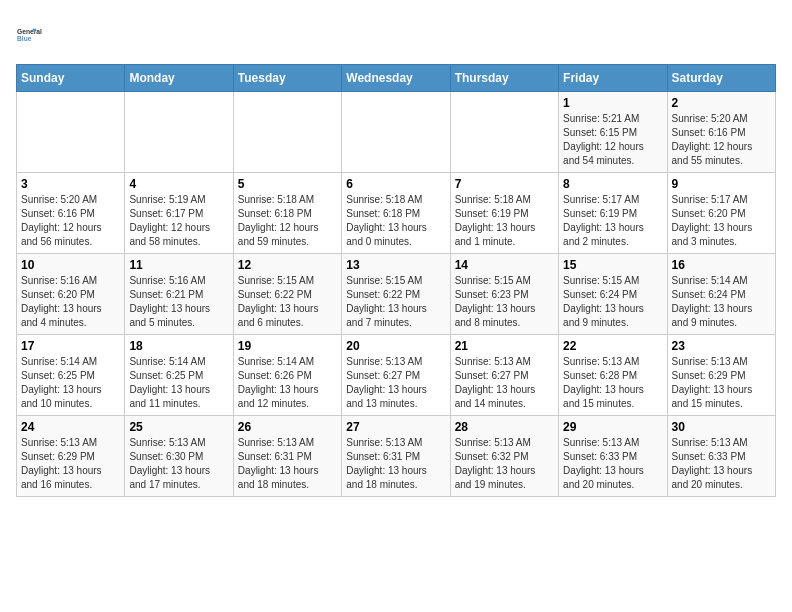  I want to click on day-number: 12, so click(288, 265).